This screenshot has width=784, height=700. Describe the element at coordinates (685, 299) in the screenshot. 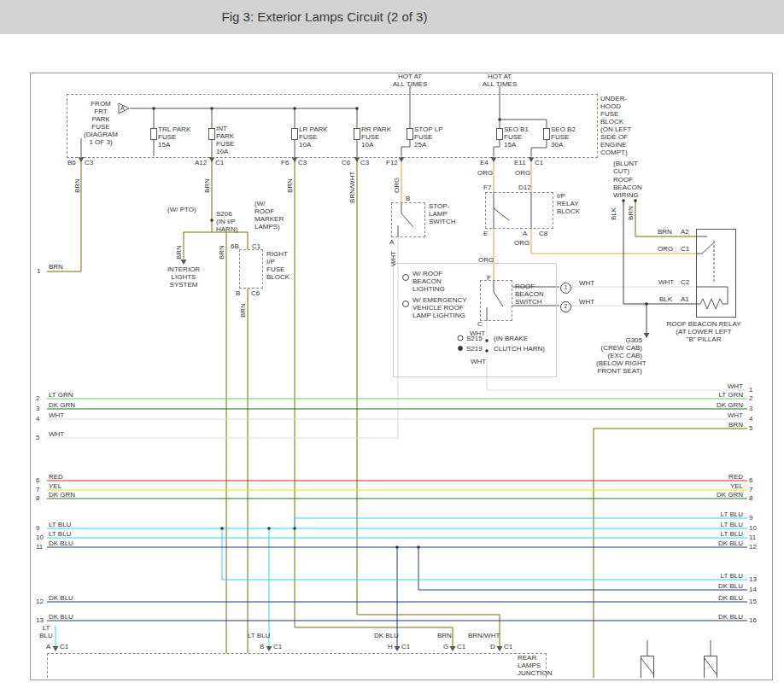

I see `pin-a1: A1` at that location.